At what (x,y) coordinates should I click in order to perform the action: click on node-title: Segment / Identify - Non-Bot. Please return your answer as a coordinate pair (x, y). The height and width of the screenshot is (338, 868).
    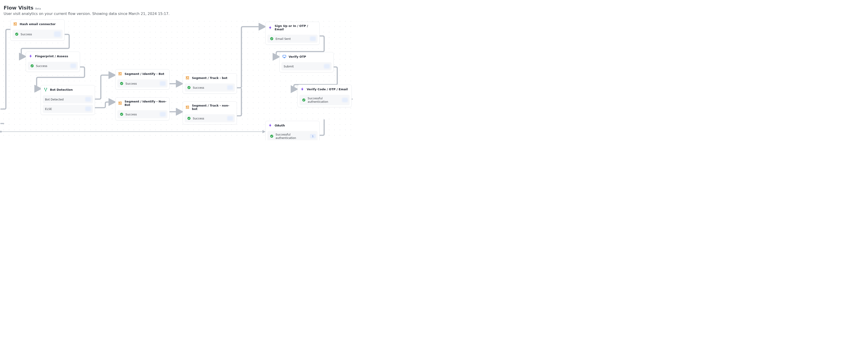
    Looking at the image, I should click on (146, 103).